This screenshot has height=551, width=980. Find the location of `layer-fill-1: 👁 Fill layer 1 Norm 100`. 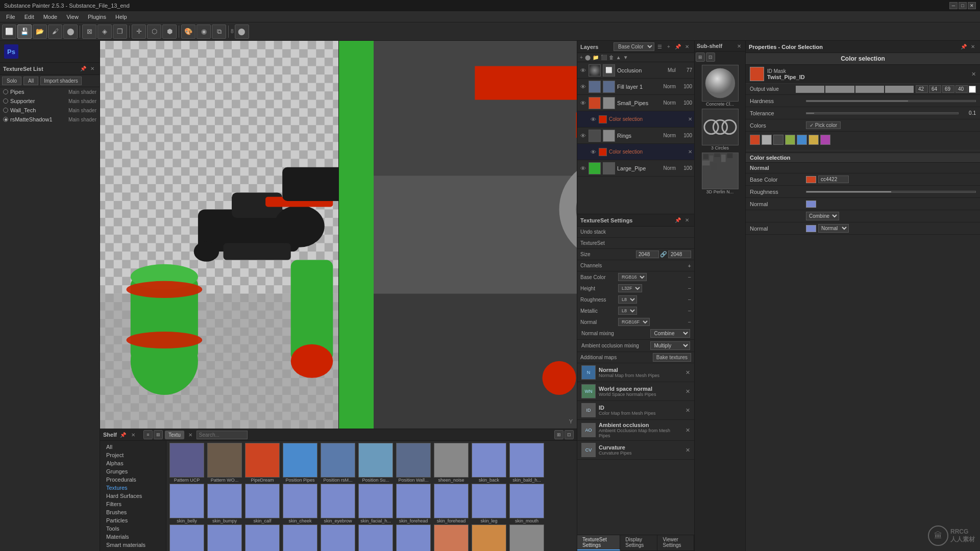

layer-fill-1: 👁 Fill layer 1 Norm 100 is located at coordinates (636, 87).